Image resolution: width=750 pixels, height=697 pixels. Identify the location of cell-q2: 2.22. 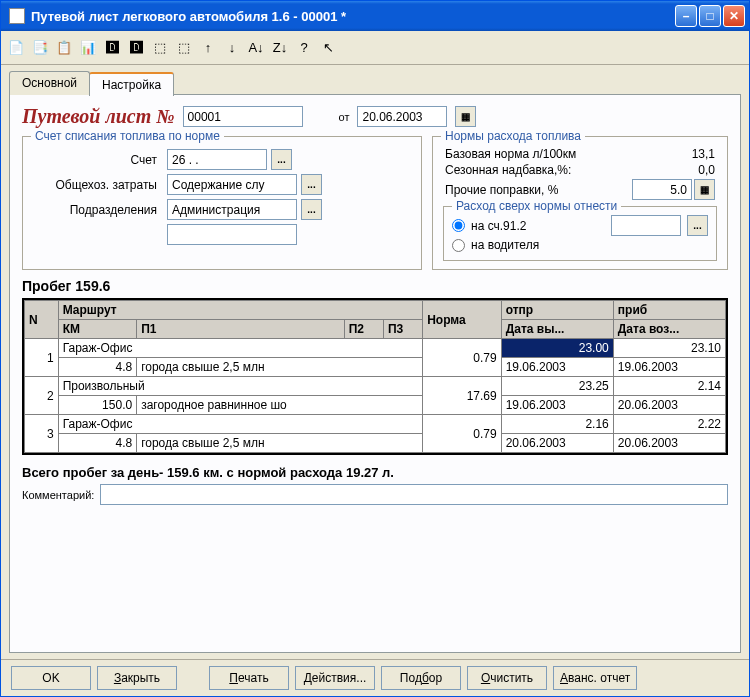
(669, 424).